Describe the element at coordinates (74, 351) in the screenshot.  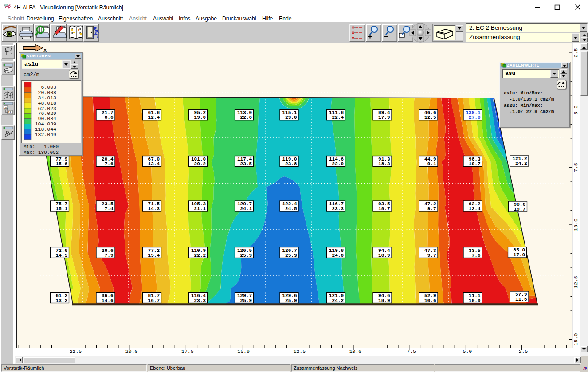
I see `svg-text: -22.5` at that location.